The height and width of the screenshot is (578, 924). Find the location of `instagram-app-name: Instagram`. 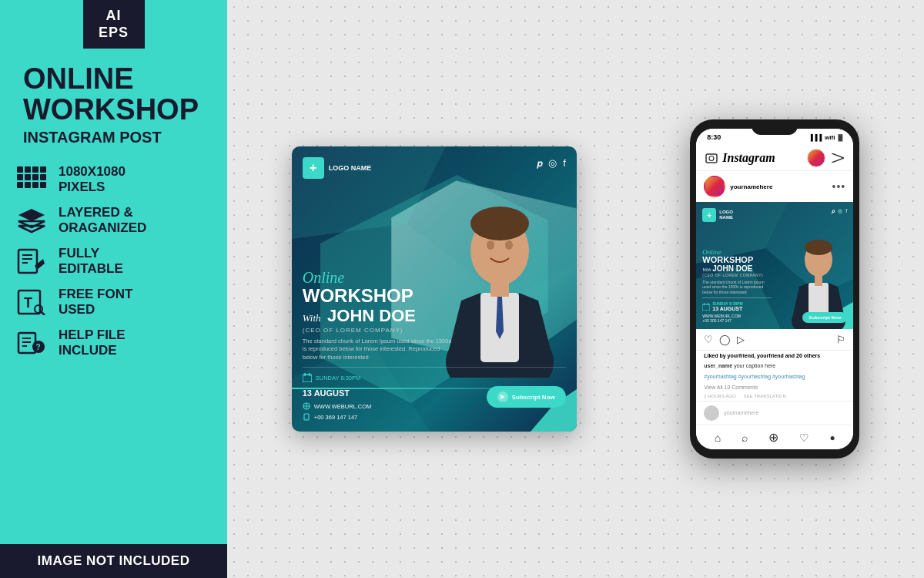

instagram-app-name: Instagram is located at coordinates (748, 158).